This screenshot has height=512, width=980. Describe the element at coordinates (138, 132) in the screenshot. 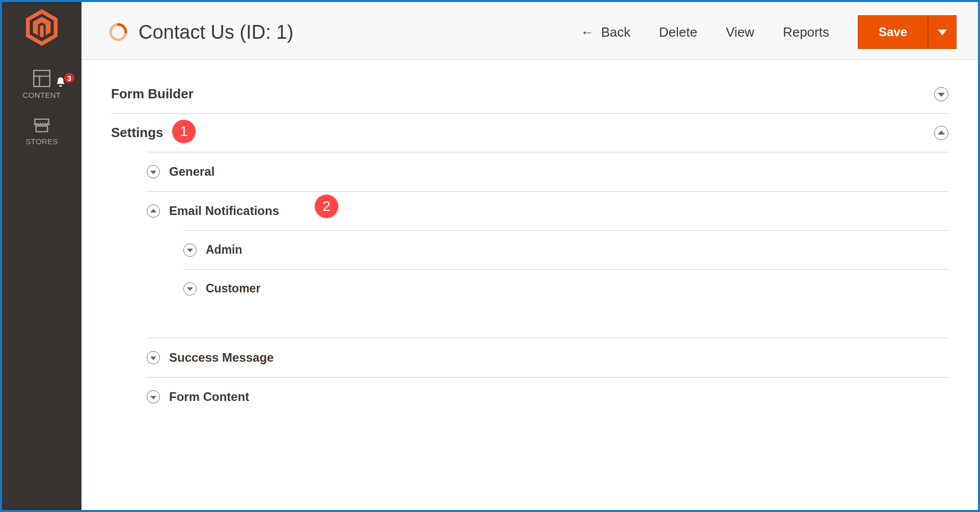

I see `section-title: Settings 1` at that location.